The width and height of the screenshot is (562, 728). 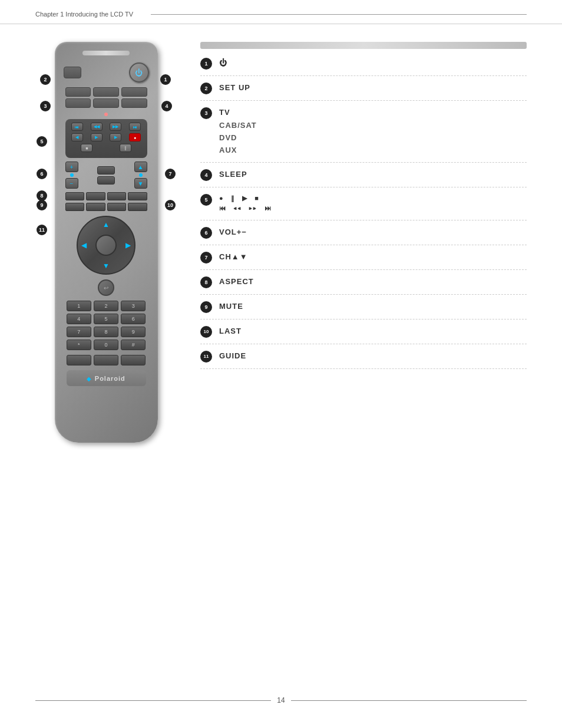 What do you see at coordinates (42, 141) in the screenshot?
I see `callout-5: 5` at bounding box center [42, 141].